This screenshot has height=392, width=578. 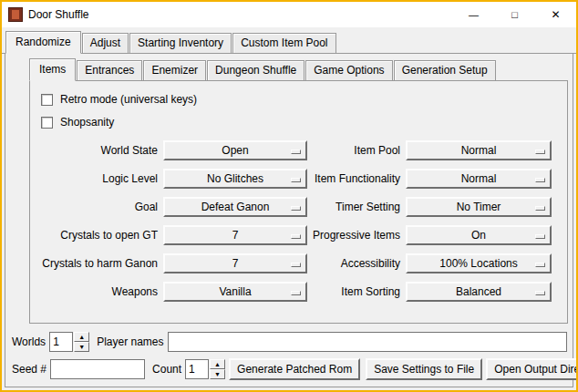 I want to click on shopsanity-label: Shopsanity, so click(x=88, y=122).